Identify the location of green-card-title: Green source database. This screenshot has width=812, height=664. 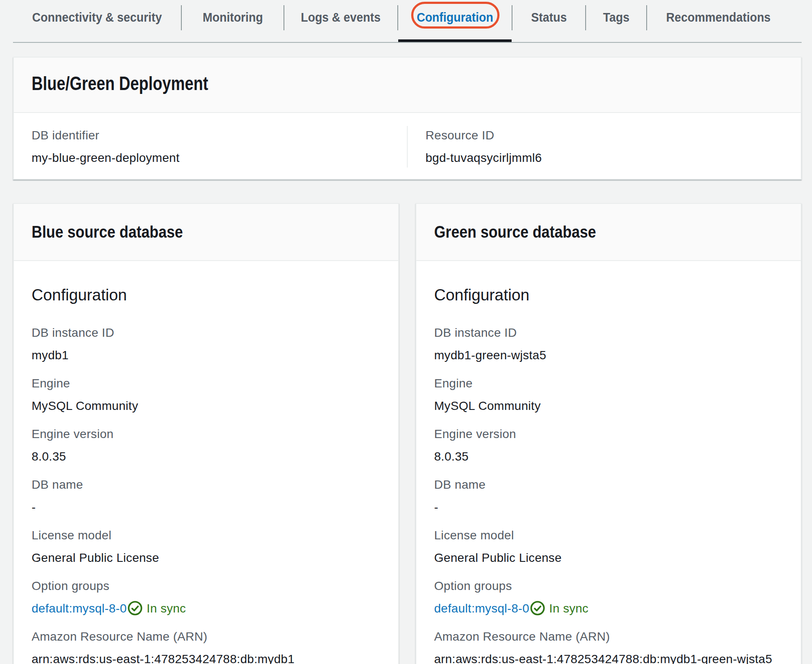
(590, 232).